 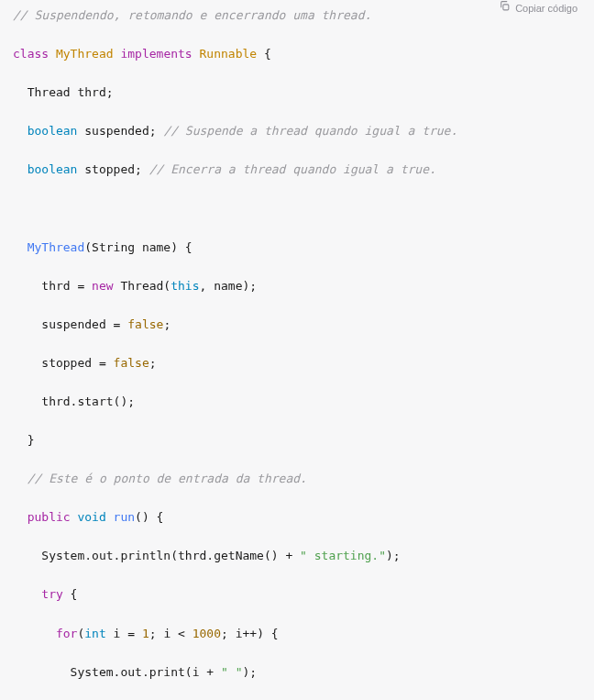 I want to click on copy-icon, so click(x=504, y=9).